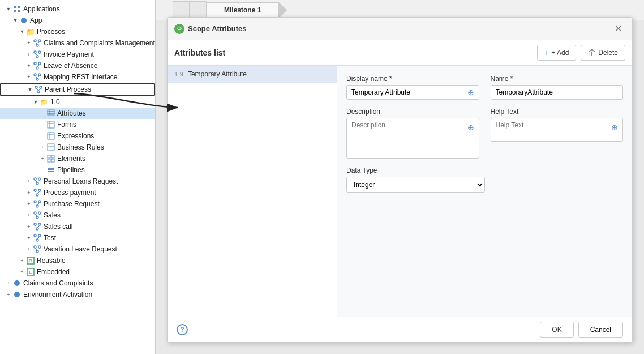 The height and width of the screenshot is (354, 644). Describe the element at coordinates (78, 159) in the screenshot. I see `sidebar-item-elements: + Elements` at that location.